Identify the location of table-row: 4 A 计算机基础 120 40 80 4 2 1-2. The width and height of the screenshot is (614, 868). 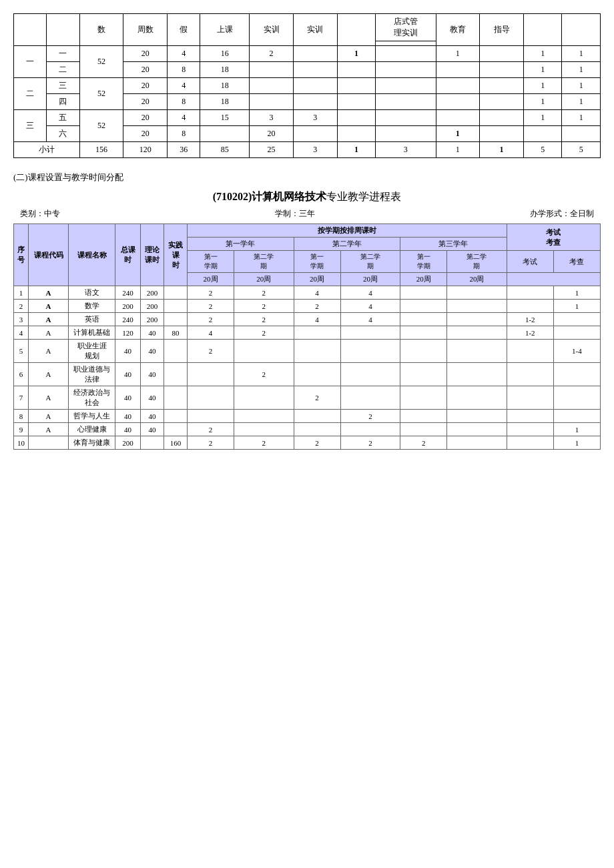
(307, 333).